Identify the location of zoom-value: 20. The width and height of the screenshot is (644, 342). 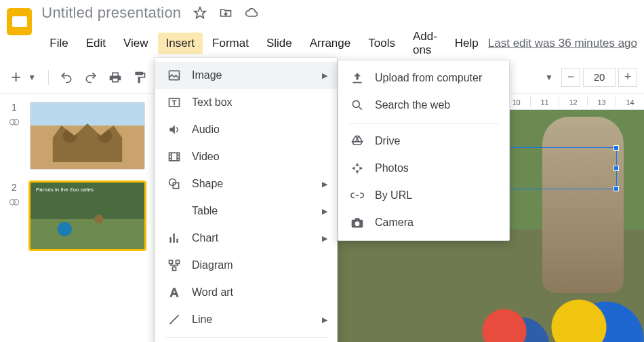
(599, 77).